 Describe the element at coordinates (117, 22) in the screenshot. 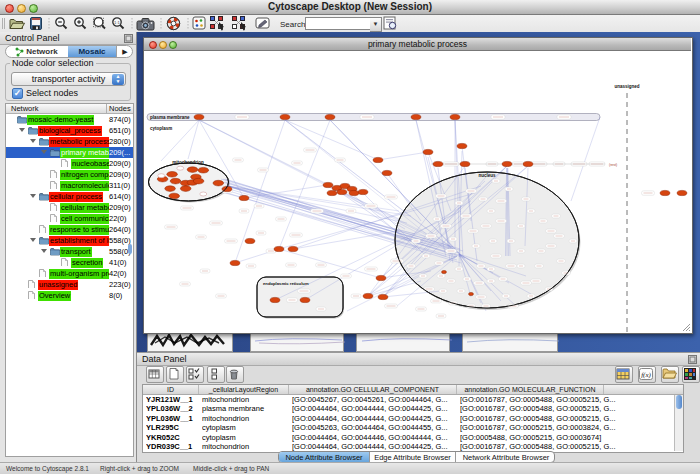

I see `svg-text: 1:1` at that location.